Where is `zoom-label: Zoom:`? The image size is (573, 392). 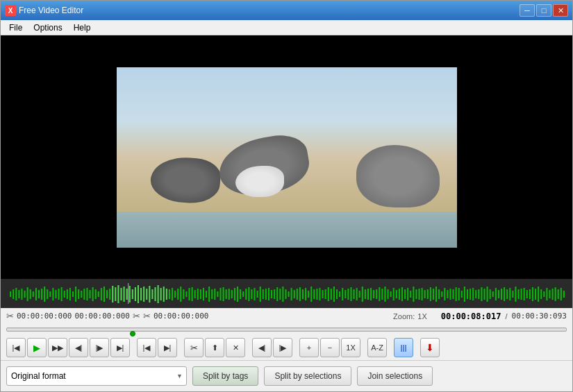
zoom-label: Zoom: is located at coordinates (404, 316).